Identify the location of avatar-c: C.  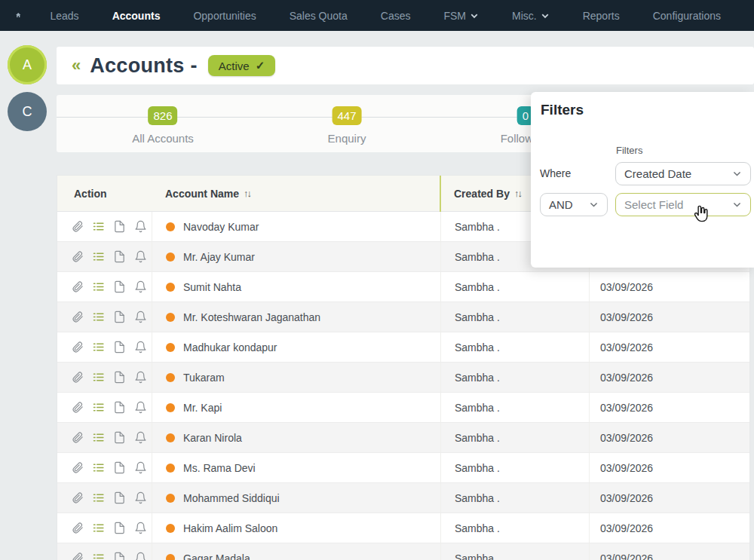
(27, 112).